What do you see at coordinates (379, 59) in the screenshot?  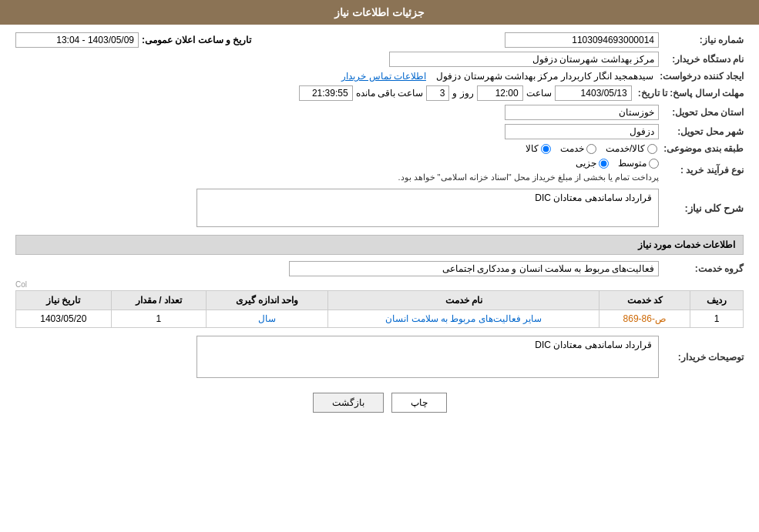 I see `row-namDastgah: نام دستگاه خریدار: مرکز بهداشت شهرستان د…` at bounding box center [379, 59].